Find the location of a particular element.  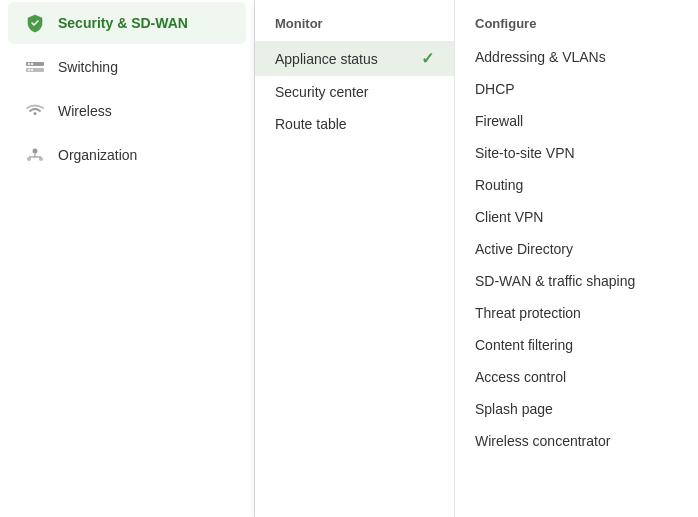

menu-item-addressing-vlans: Addressing & VLANs is located at coordinates (576, 57).